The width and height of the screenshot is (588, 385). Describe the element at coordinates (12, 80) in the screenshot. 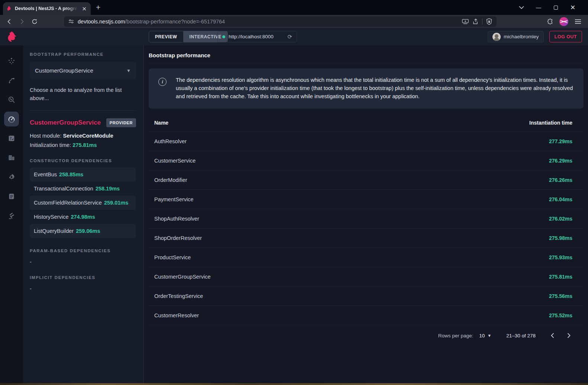

I see `flow-icon` at that location.